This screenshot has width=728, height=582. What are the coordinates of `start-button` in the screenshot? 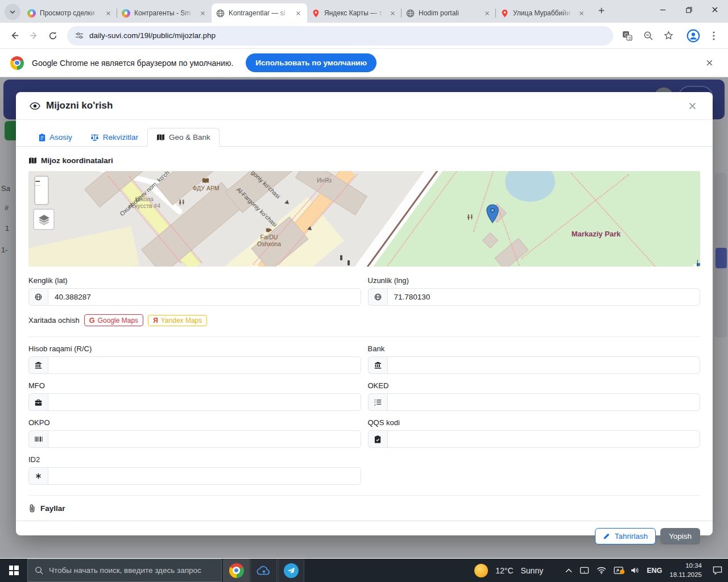 It's located at (14, 571).